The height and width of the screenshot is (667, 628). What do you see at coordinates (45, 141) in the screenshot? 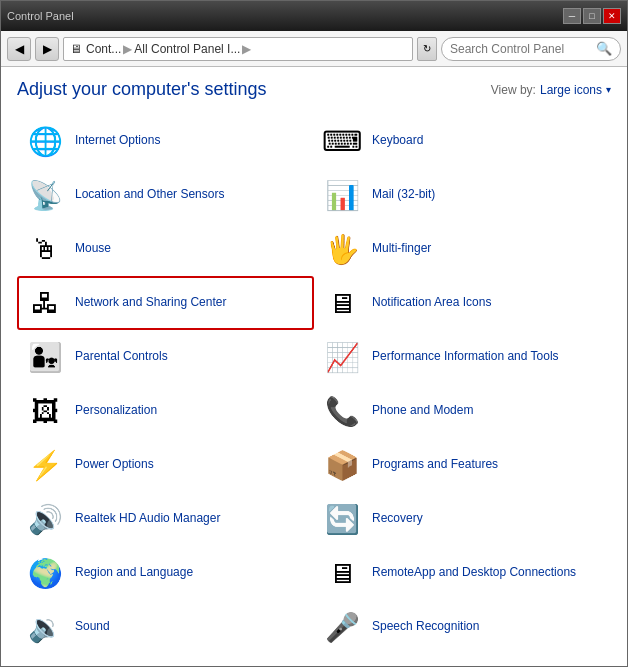
I see `item-icon-internet-options: 🌐` at bounding box center [45, 141].